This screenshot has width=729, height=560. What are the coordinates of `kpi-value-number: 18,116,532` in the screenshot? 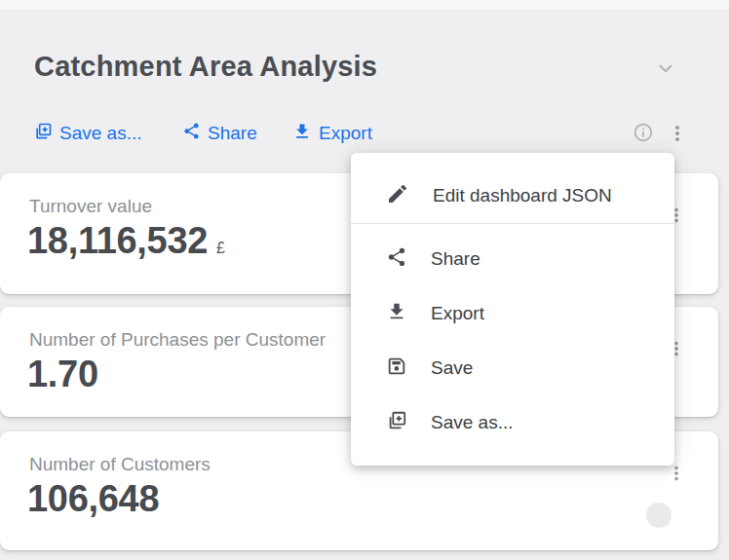 It's located at (117, 242).